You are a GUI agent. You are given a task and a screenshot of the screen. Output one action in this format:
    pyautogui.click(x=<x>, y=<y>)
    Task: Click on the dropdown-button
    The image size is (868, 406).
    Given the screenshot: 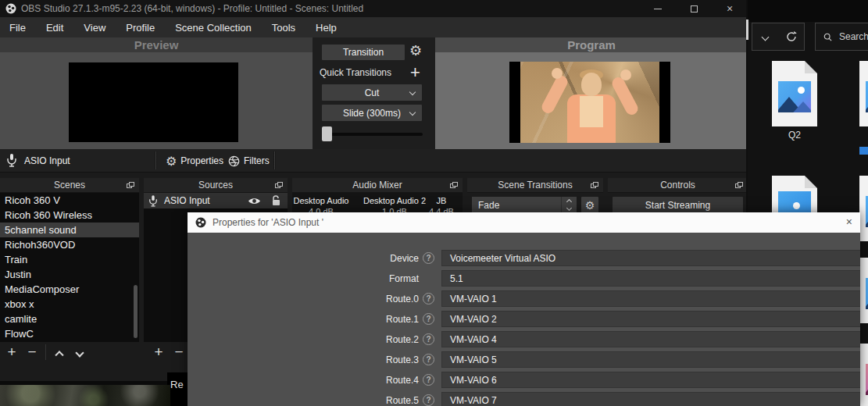 What is the action you would take?
    pyautogui.click(x=766, y=37)
    